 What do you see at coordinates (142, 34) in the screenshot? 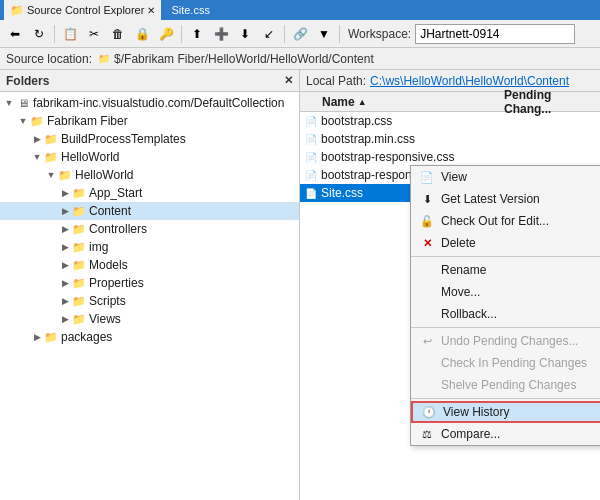
I see `toolbar-lock-btn: 🔒` at bounding box center [142, 34].